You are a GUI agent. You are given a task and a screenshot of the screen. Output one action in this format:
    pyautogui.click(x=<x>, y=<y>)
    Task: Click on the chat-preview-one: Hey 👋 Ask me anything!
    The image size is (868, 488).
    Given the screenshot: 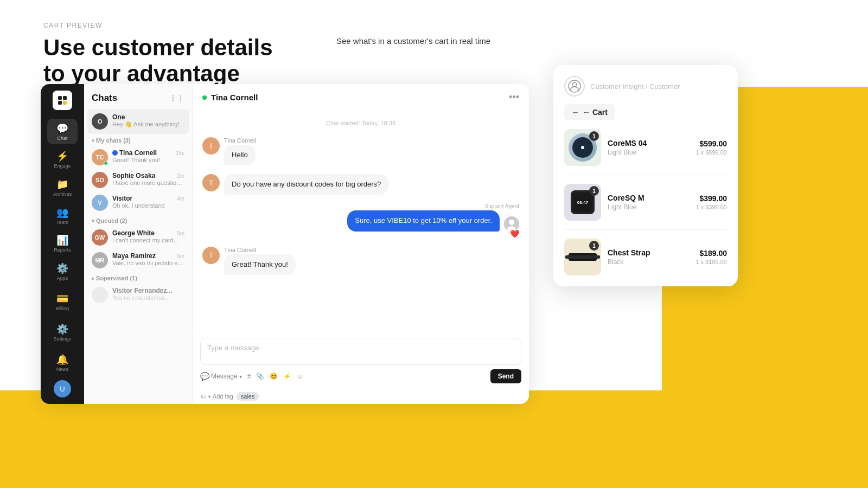 What is the action you would take?
    pyautogui.click(x=149, y=125)
    